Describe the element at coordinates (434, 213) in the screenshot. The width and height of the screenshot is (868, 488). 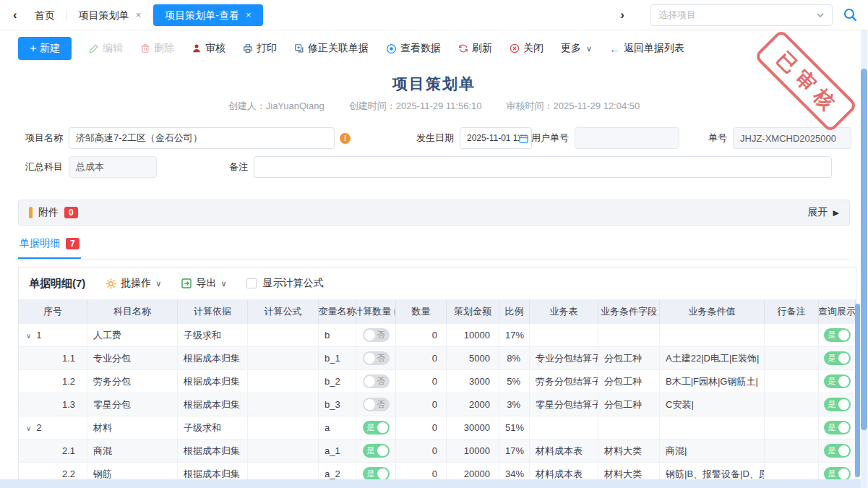
I see `attachment-bar: 附件 0 展开 ▶` at that location.